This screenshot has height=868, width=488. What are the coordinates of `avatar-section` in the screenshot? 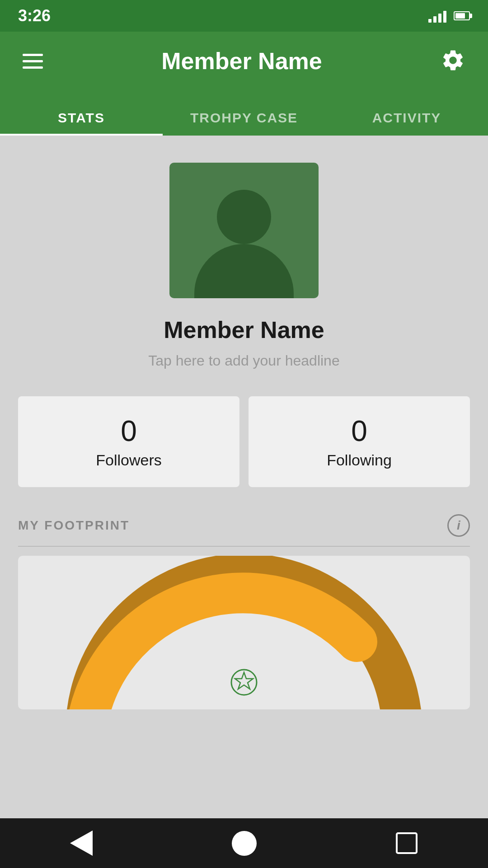 It's located at (244, 230).